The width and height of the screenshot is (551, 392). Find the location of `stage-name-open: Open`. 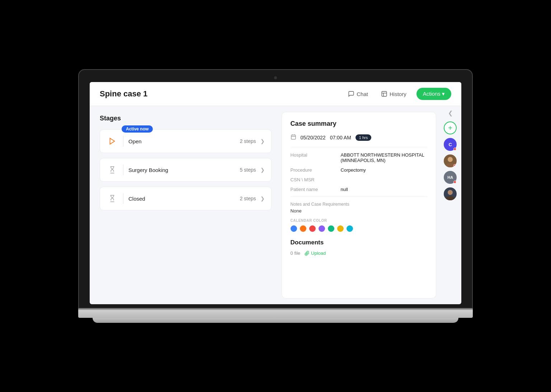

stage-name-open: Open is located at coordinates (135, 141).